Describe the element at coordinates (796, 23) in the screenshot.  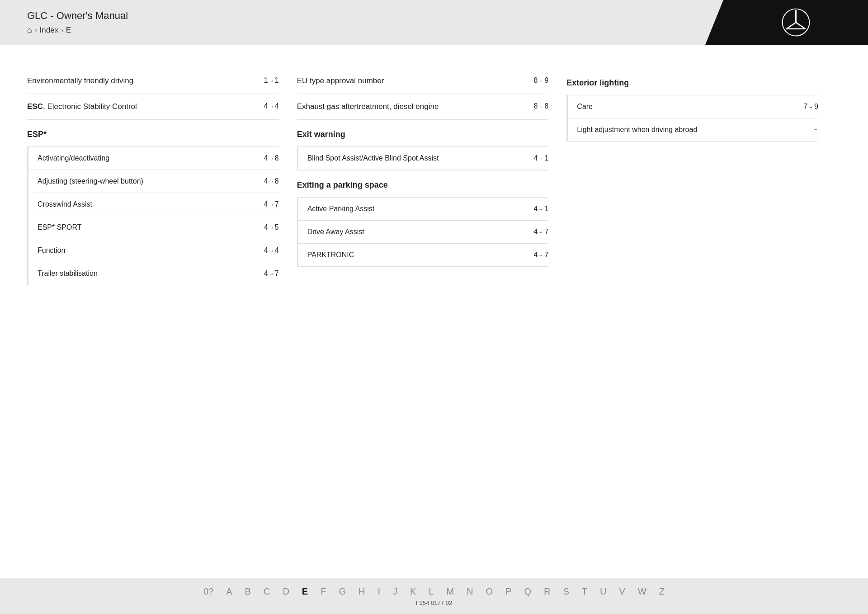
I see `mercedes-logo` at that location.